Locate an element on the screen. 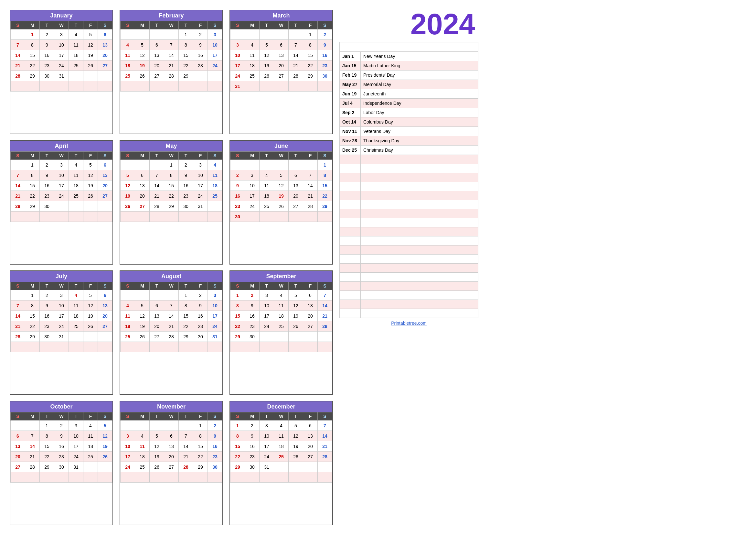 The height and width of the screenshot is (535, 756). cal-day: 14 is located at coordinates (325, 306).